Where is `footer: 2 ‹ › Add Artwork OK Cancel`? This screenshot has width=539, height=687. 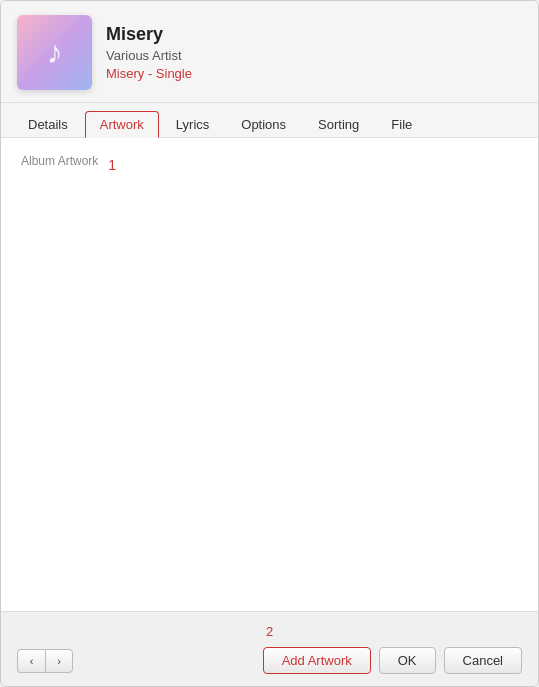 footer: 2 ‹ › Add Artwork OK Cancel is located at coordinates (270, 648).